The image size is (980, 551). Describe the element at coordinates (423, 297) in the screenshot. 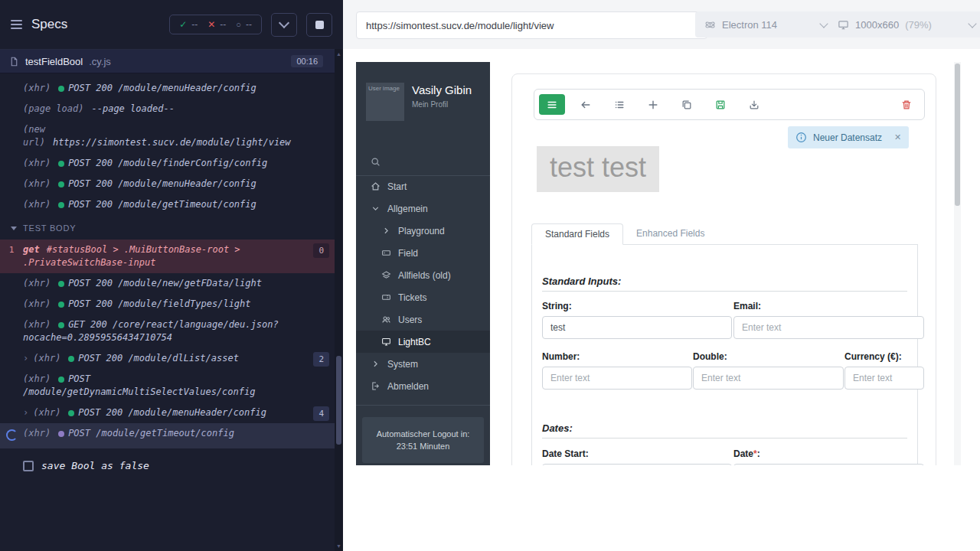

I see `sidebar-item-tickets: Tickets` at that location.